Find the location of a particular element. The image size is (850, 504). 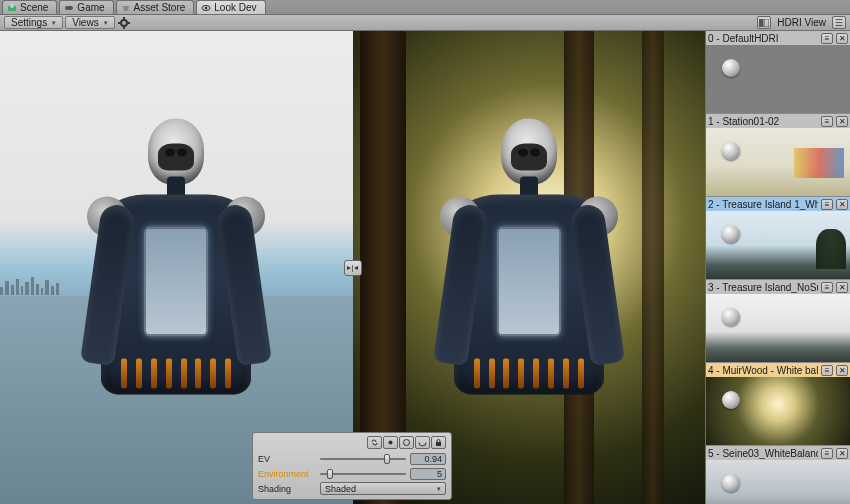

env-rot-icon is located at coordinates (422, 442).